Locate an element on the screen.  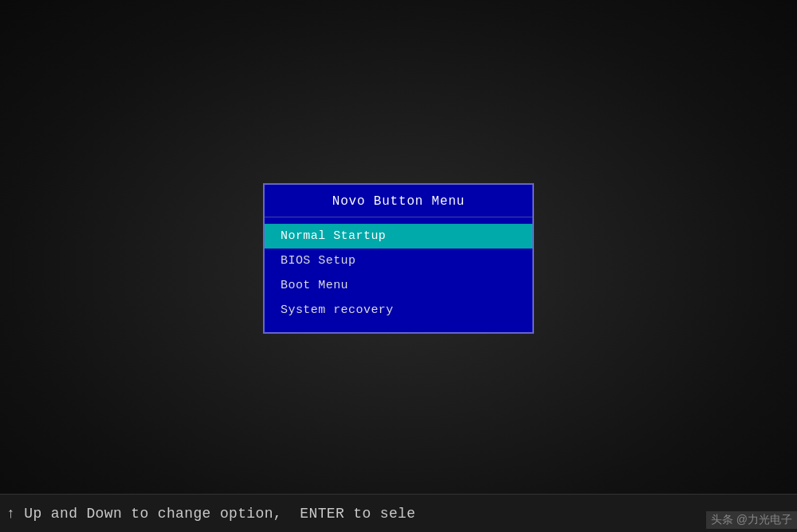
status-text: ↑ Up and Down to change option, ENTER to… is located at coordinates (210, 514).